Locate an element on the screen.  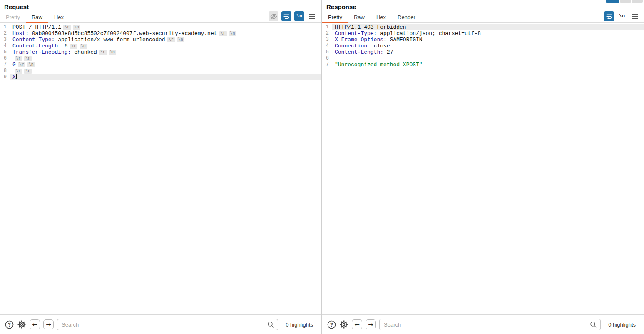
request-line-4-content: Content-Length: 6\r\n is located at coordinates (166, 46).